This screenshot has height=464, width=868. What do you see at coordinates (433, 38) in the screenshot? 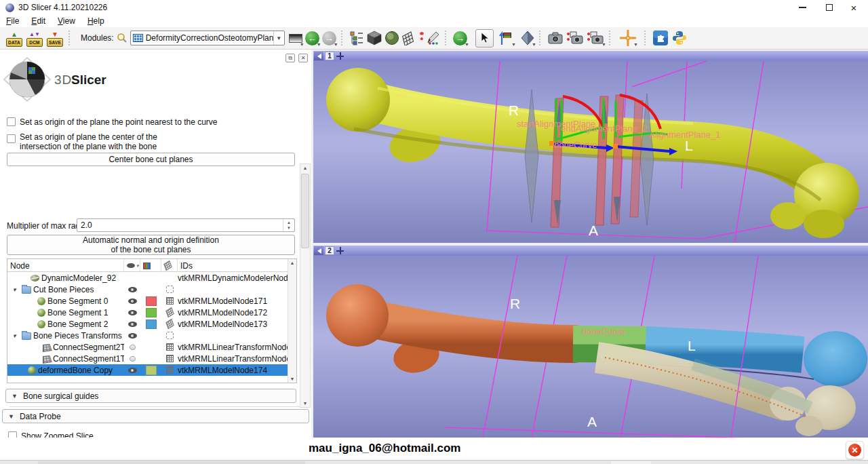
I see `pen-icon` at bounding box center [433, 38].